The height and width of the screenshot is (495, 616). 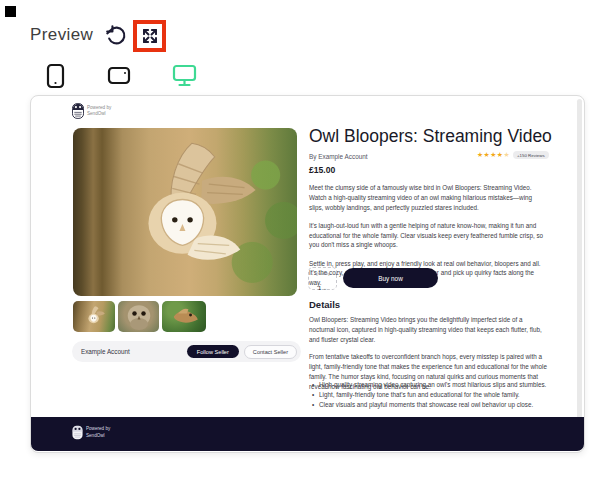 I want to click on product-rating: ★★★★★ +150 Reviews, so click(x=513, y=155).